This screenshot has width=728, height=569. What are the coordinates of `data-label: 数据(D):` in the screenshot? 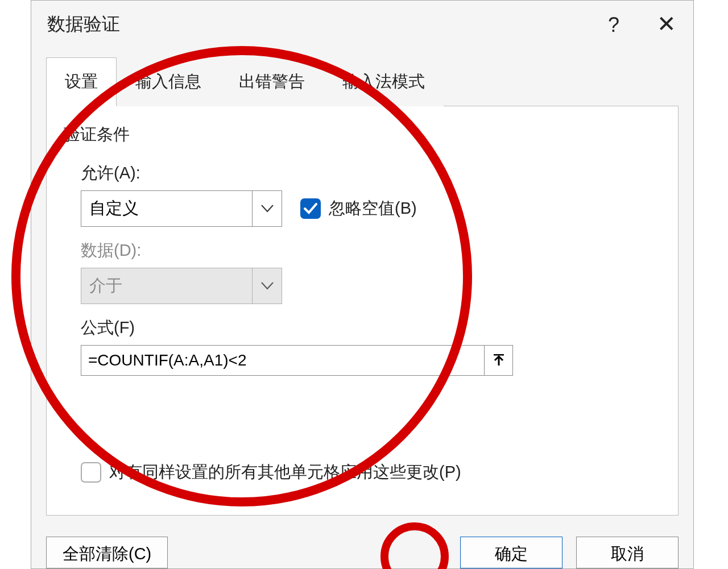 It's located at (371, 251).